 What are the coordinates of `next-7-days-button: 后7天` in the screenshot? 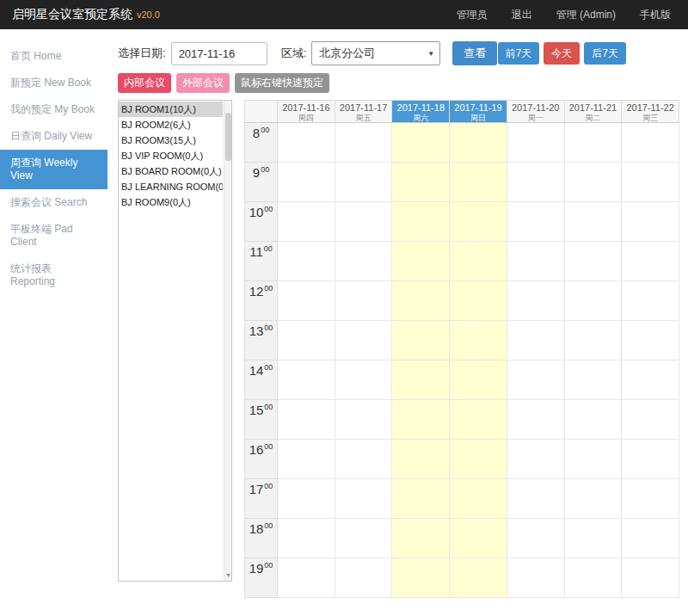 It's located at (605, 53).